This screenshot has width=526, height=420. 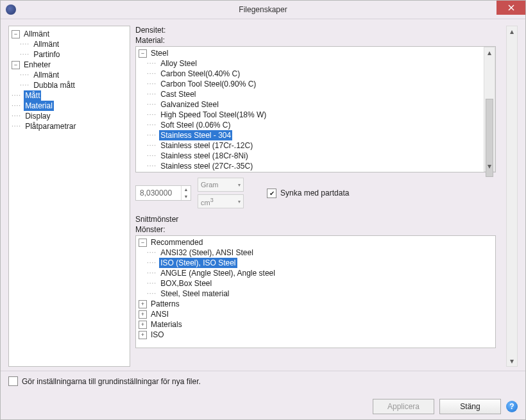 I want to click on volume-unit-value: cm3, so click(x=207, y=201).